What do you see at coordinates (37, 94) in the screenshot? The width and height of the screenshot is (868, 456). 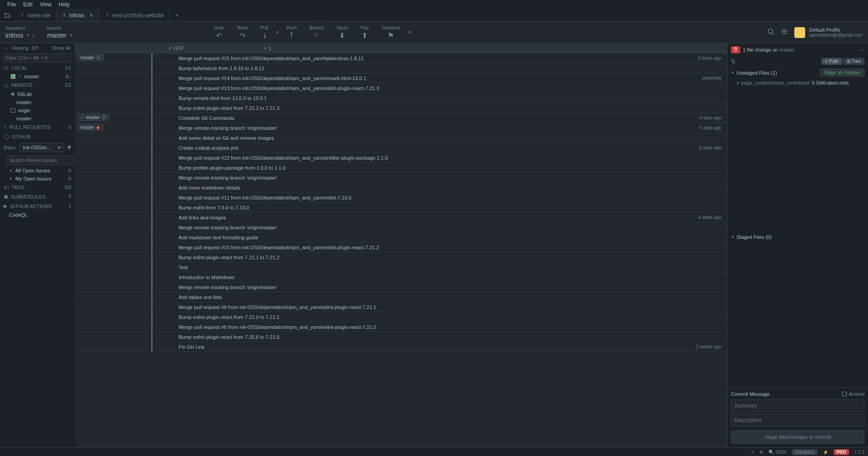 I see `sidebar-item-gitlab: ◆ GitLab` at bounding box center [37, 94].